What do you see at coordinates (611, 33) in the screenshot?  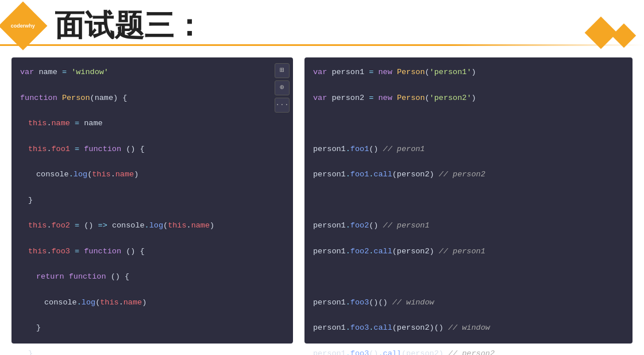 I see `header-decorations` at bounding box center [611, 33].